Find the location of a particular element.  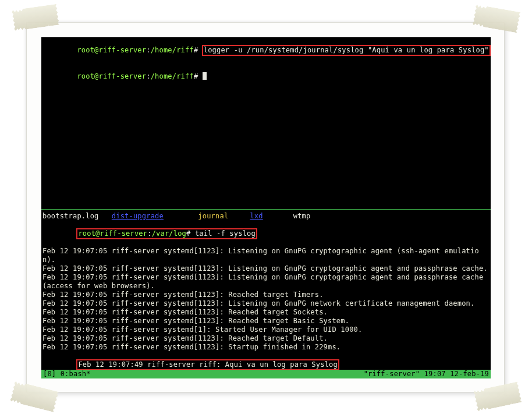

ls-entry: bootstrap.log is located at coordinates (71, 216).